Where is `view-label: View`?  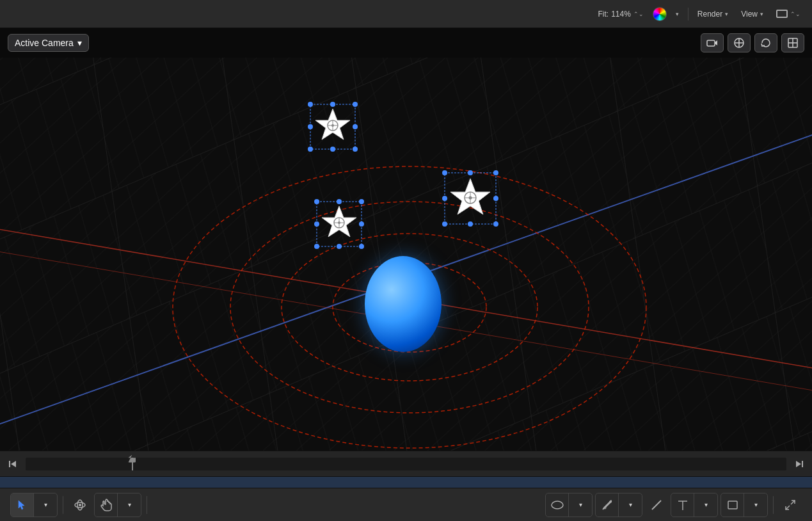 view-label: View is located at coordinates (749, 14).